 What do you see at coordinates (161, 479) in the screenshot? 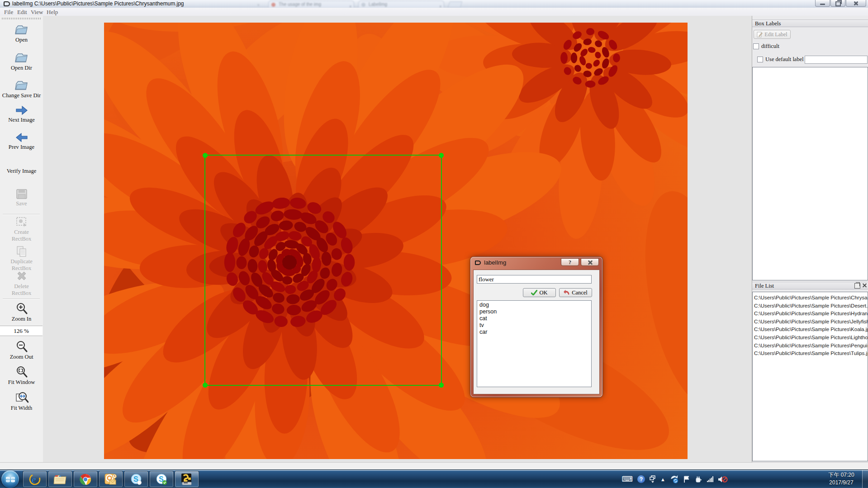
I see `taskbar-skype2-button: S` at bounding box center [161, 479].